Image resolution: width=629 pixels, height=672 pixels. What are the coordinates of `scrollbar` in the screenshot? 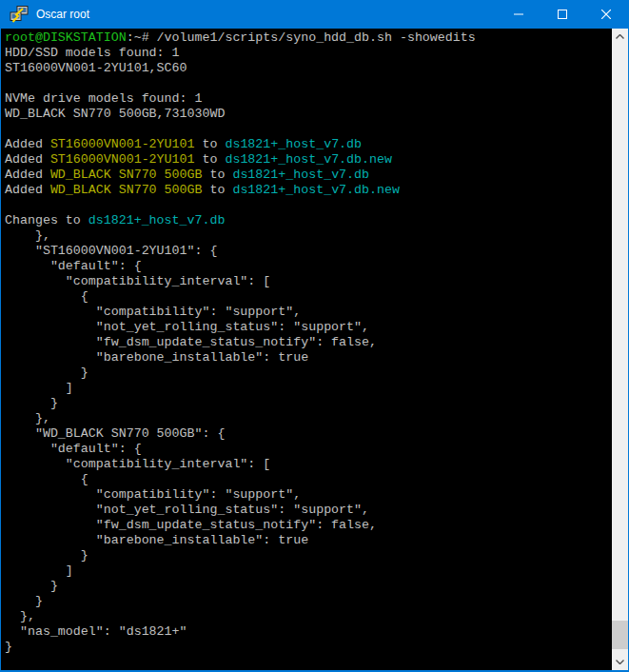 It's located at (620, 349).